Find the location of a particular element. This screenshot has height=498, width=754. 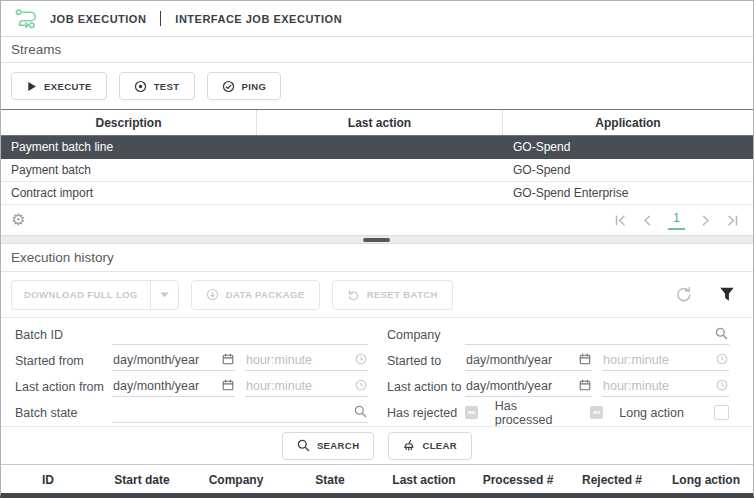

filter-row-3: Last action from is located at coordinates (377, 386).